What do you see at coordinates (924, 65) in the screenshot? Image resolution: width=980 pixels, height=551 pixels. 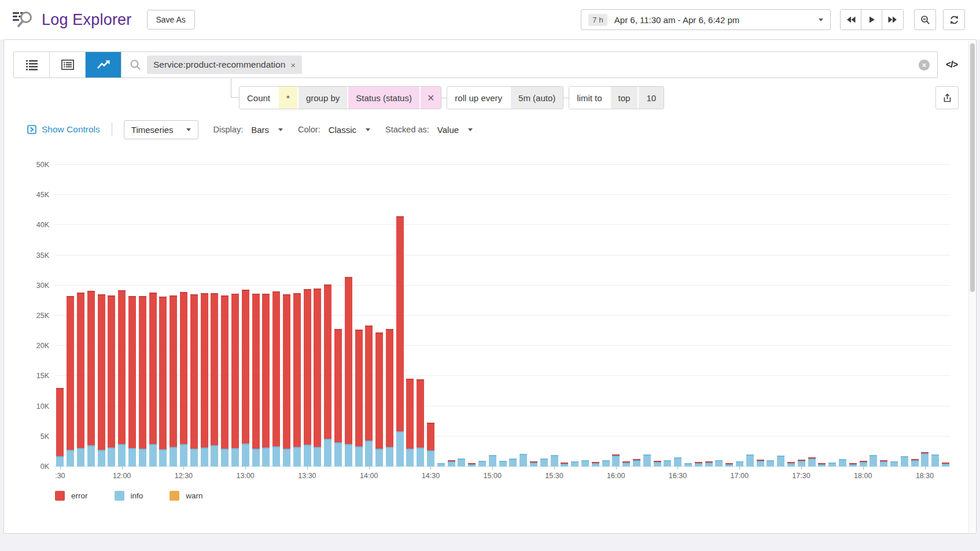 I see `clear-search-button: ×` at bounding box center [924, 65].